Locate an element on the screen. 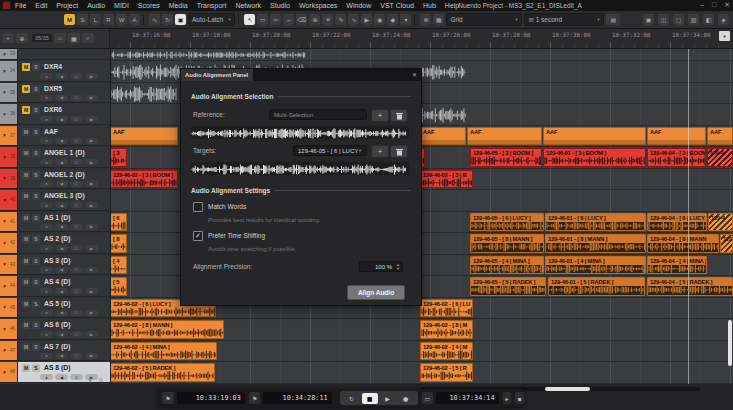 Image resolution: width=733 pixels, height=410 pixels. track-row-as-2-d-: ▼42MSAS 2 (D)●◀C▶ is located at coordinates (55, 244).